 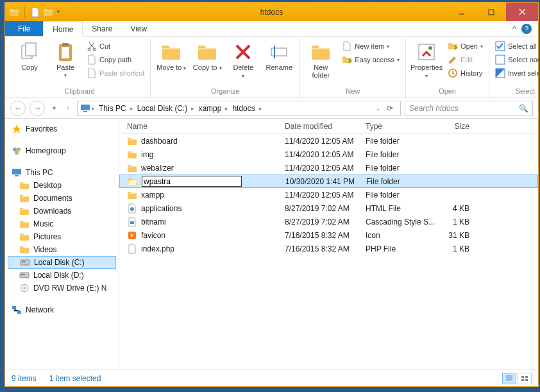 What do you see at coordinates (62, 310) in the screenshot?
I see `nav-network: Network` at bounding box center [62, 310].